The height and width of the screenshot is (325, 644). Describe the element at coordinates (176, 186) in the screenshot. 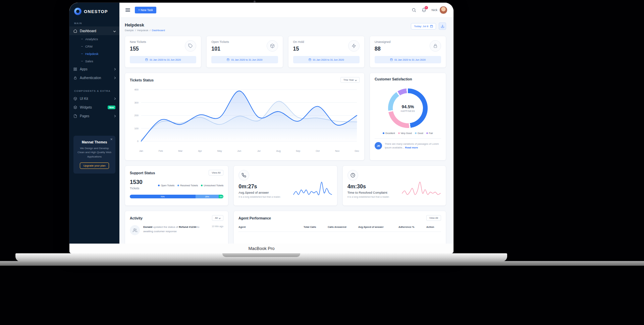

I see `support-status-card: Support Status View All 1530 Tickets Ope…` at that location.